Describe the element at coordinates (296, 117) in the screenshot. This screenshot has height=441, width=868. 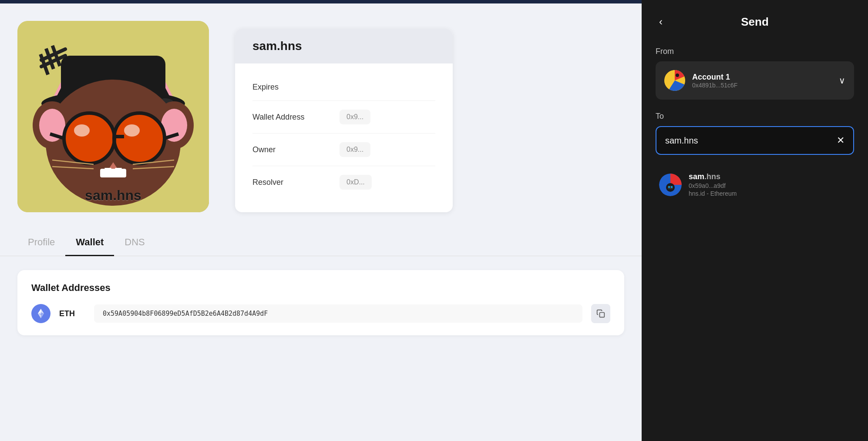
I see `wallet-address-label: Wallet Address` at that location.